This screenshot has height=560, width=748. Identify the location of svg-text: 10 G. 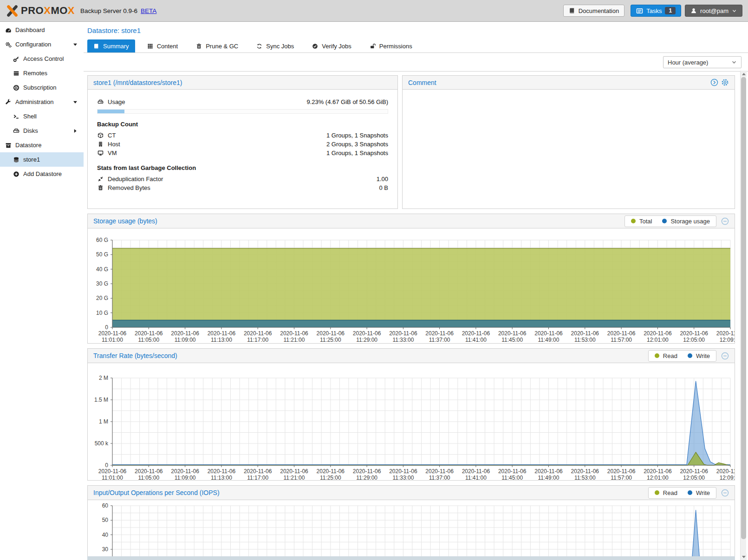
(102, 313).